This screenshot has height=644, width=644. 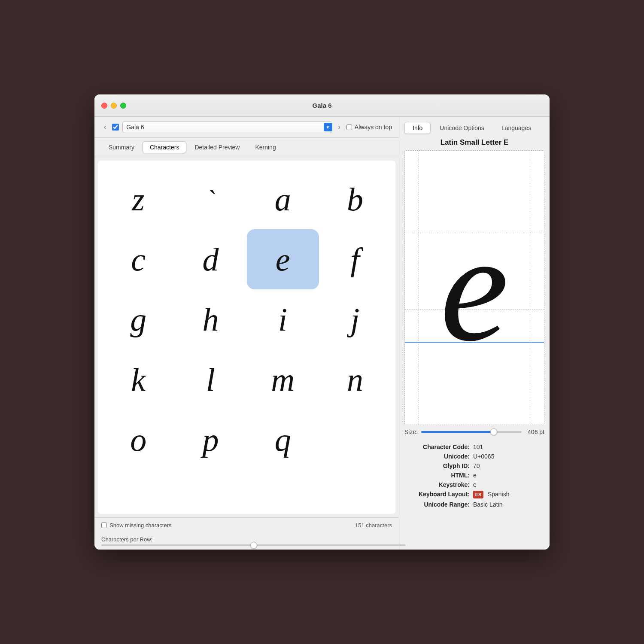 What do you see at coordinates (283, 380) in the screenshot?
I see `list-item: m` at bounding box center [283, 380].